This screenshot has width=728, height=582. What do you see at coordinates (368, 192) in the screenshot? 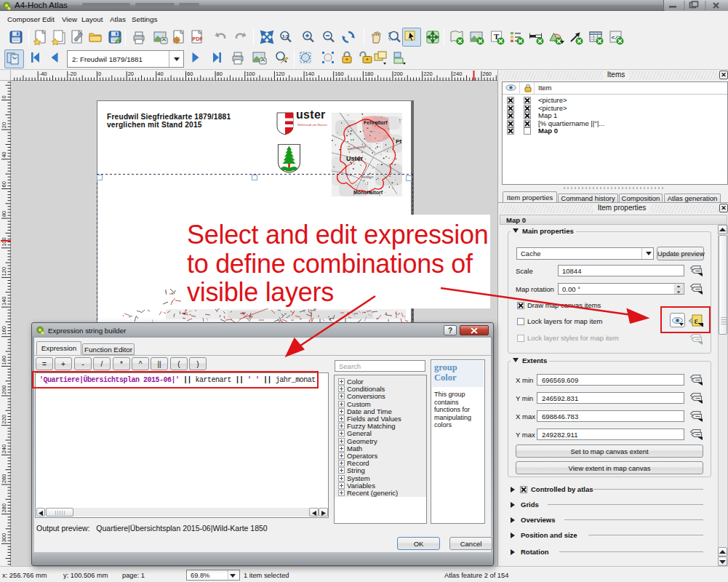
I see `svg-text: Mönchaltorf` at bounding box center [368, 192].